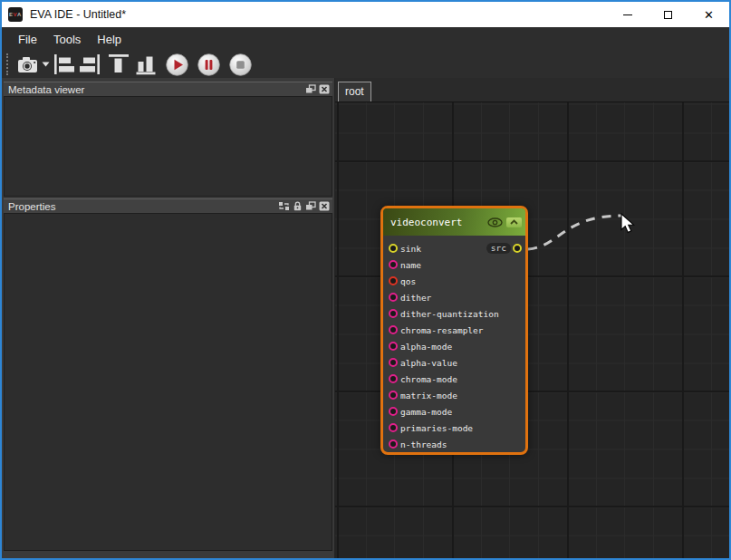  What do you see at coordinates (32, 207) in the screenshot?
I see `properties-title: Properties` at bounding box center [32, 207].